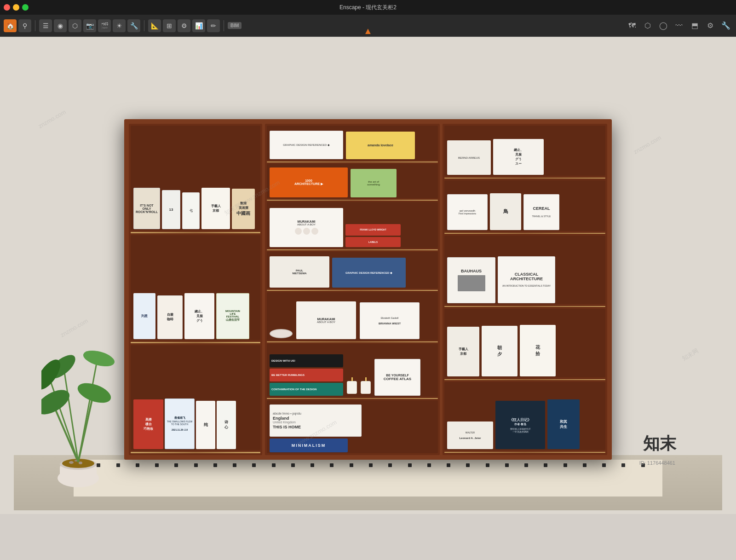 The height and width of the screenshot is (560, 736). Describe the element at coordinates (648, 26) in the screenshot. I see `cube-icon: ⬡` at that location.